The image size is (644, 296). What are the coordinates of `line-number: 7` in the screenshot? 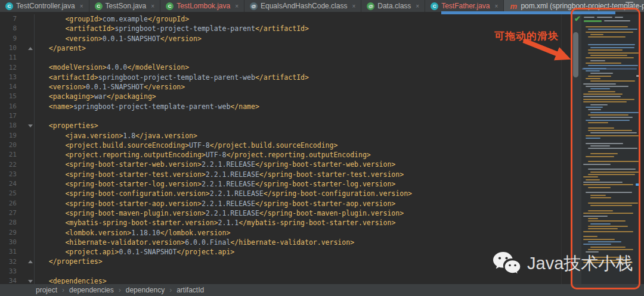 It's located at (9, 19).